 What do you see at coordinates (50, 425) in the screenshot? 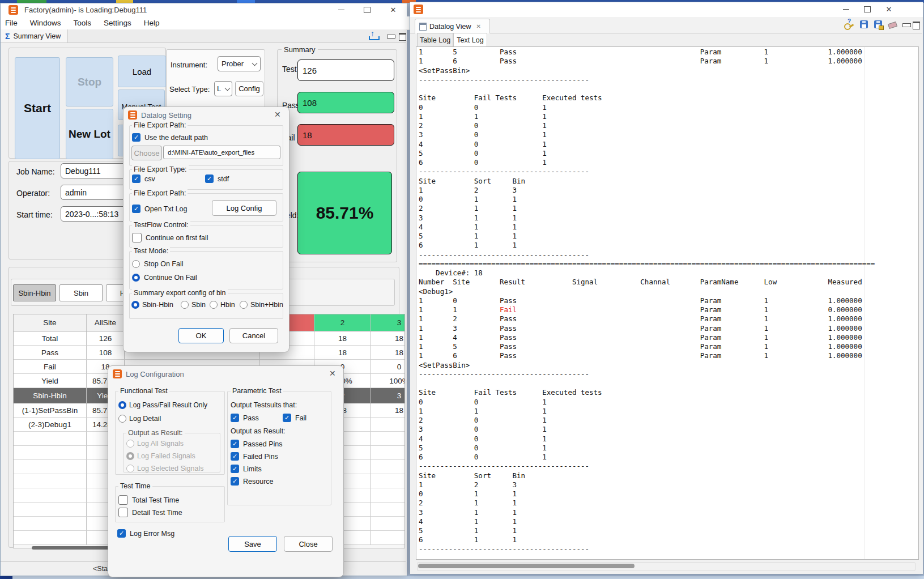
I see `bin-table-cell: (2-3)Debug1` at bounding box center [50, 425].